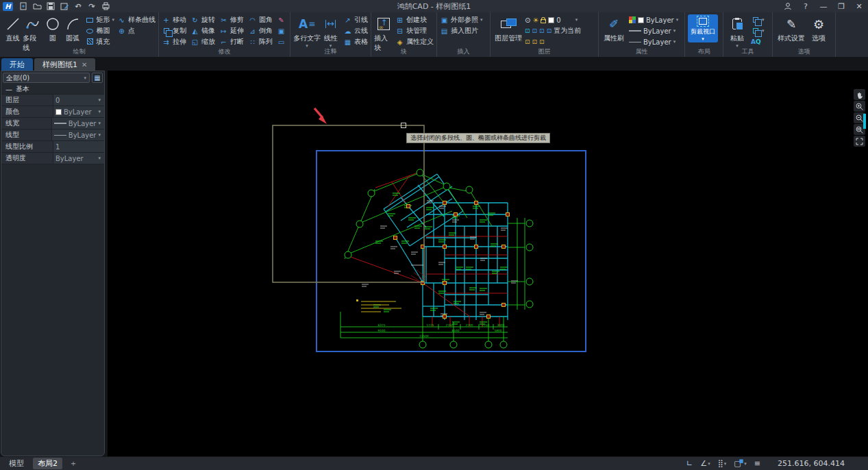 The width and height of the screenshot is (868, 470). Describe the element at coordinates (176, 31) in the screenshot. I see `copy-button: 复制` at that location.